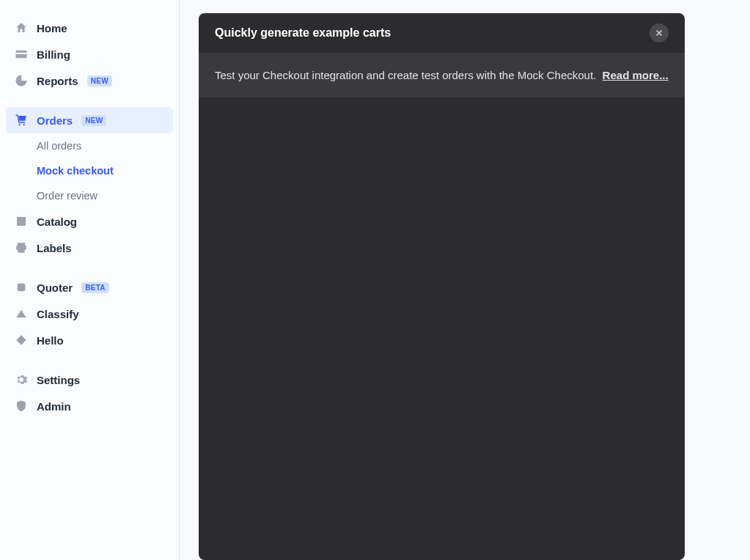 The image size is (750, 560). I want to click on shield-icon, so click(21, 406).